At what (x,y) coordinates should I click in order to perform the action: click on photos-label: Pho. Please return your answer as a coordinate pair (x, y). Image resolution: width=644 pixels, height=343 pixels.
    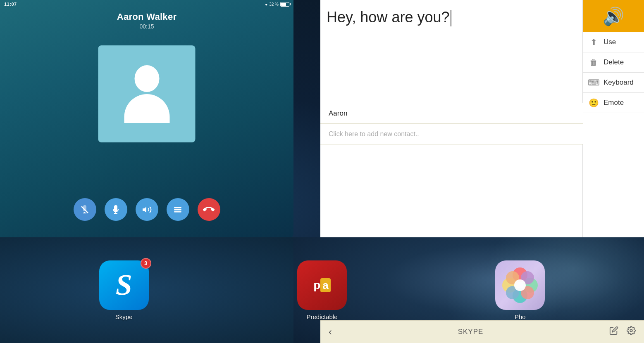
    Looking at the image, I should click on (520, 317).